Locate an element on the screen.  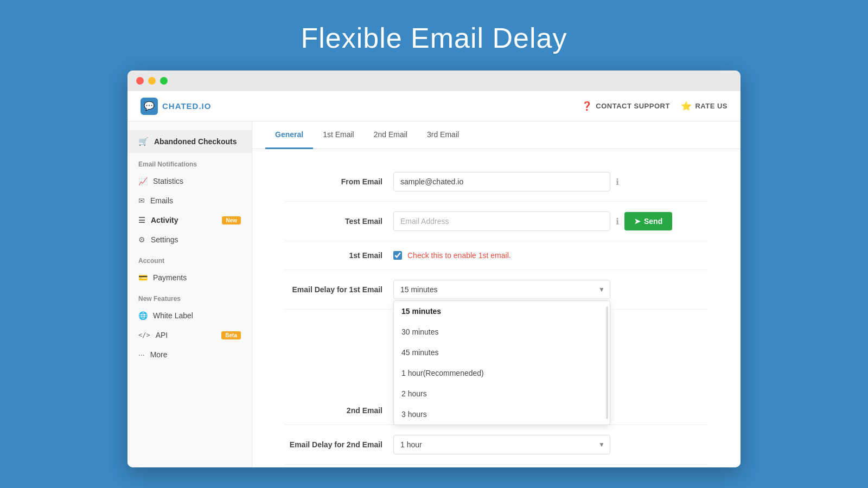
logo-area: 💬 CHATED.IO is located at coordinates (176, 106).